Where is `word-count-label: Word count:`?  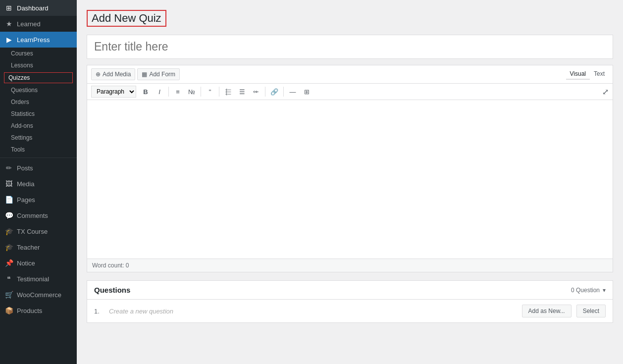 word-count-label: Word count: is located at coordinates (108, 265).